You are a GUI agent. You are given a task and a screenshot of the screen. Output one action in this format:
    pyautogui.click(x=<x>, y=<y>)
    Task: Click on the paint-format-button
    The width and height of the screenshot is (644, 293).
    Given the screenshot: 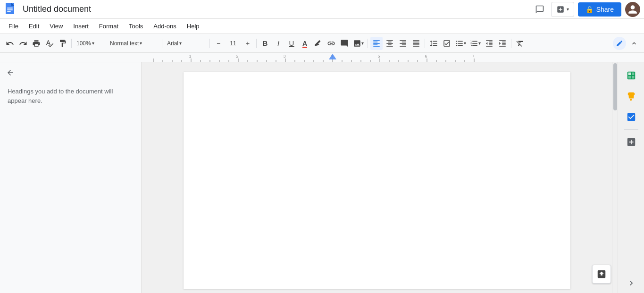 What is the action you would take?
    pyautogui.click(x=63, y=43)
    